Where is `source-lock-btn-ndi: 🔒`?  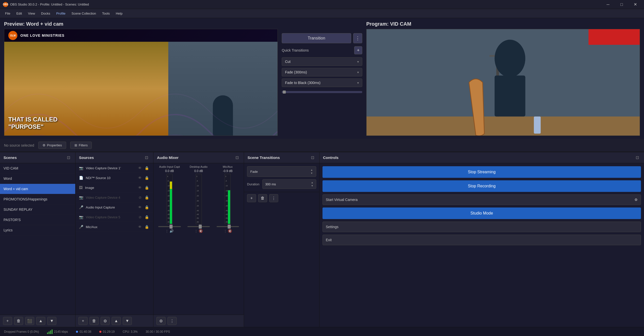
source-lock-btn-ndi: 🔒 is located at coordinates (147, 178).